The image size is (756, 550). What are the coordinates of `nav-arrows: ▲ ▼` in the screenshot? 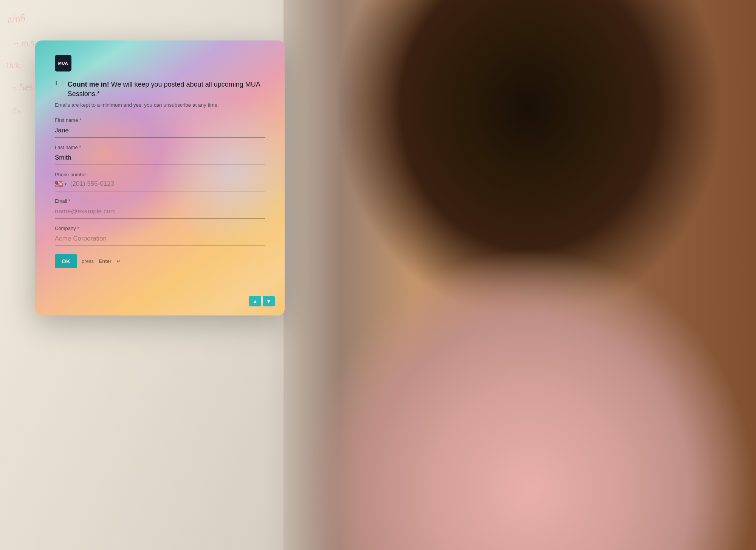 It's located at (262, 301).